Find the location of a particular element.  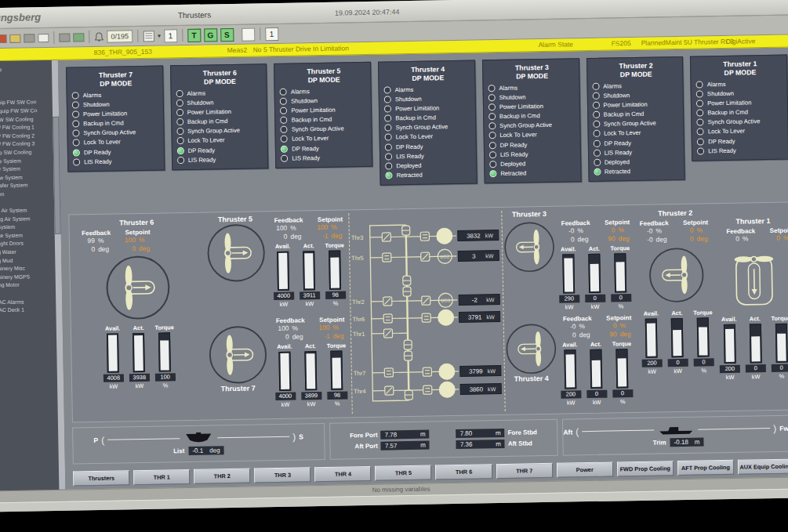

nav-button-thrusters: Thrusters is located at coordinates (101, 478).